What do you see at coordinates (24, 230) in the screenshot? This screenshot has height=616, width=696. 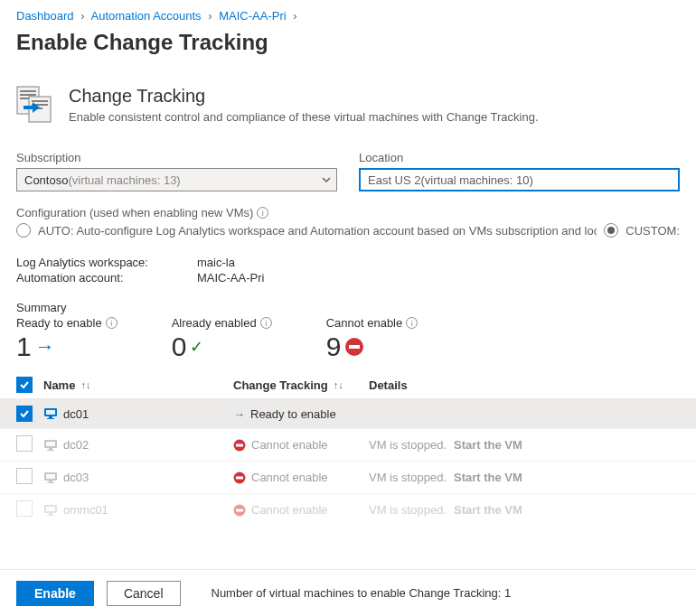 I see `radio-auto` at bounding box center [24, 230].